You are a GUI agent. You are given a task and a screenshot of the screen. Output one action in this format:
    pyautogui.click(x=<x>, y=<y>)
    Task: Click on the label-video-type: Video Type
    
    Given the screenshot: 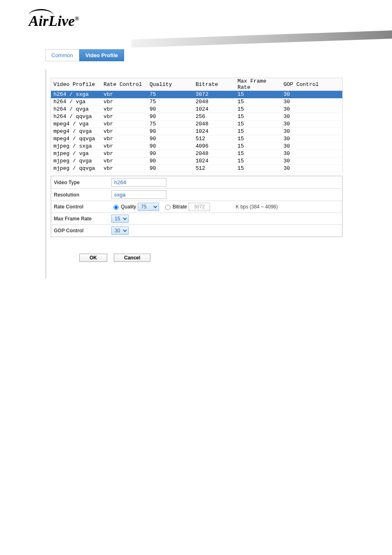 What is the action you would take?
    pyautogui.click(x=83, y=183)
    